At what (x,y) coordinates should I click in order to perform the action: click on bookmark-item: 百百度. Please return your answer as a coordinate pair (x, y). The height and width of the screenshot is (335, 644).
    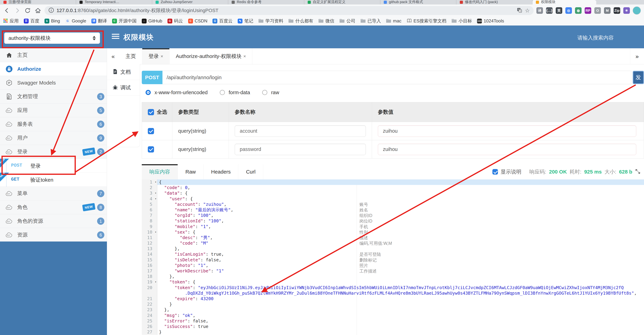
    Looking at the image, I should click on (32, 21).